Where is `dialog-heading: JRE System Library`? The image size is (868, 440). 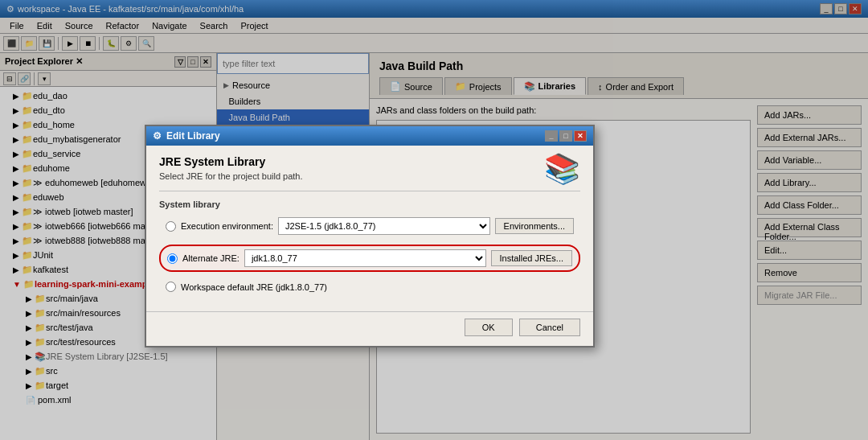
dialog-heading: JRE System Library is located at coordinates (370, 162).